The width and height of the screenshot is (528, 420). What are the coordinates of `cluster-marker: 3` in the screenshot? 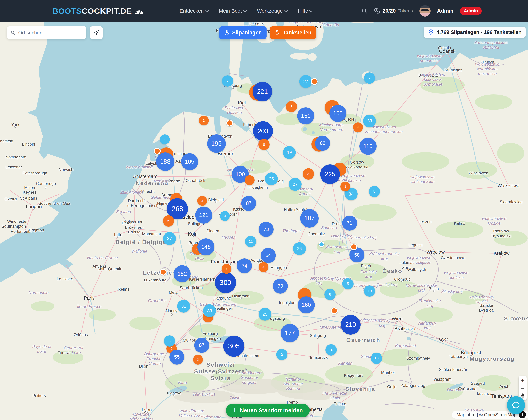 It's located at (198, 360).